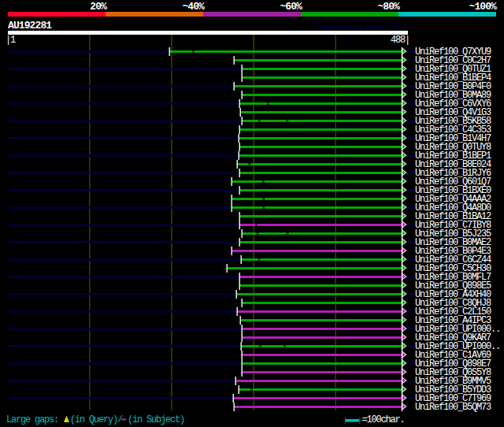  What do you see at coordinates (483, 6) in the screenshot?
I see `svg-text: ~100%` at bounding box center [483, 6].